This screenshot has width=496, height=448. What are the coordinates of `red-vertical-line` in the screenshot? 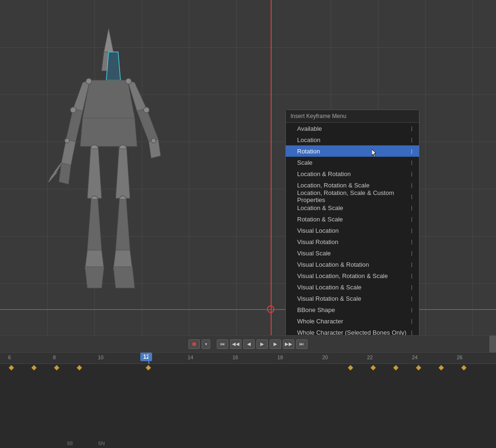 It's located at (271, 168).